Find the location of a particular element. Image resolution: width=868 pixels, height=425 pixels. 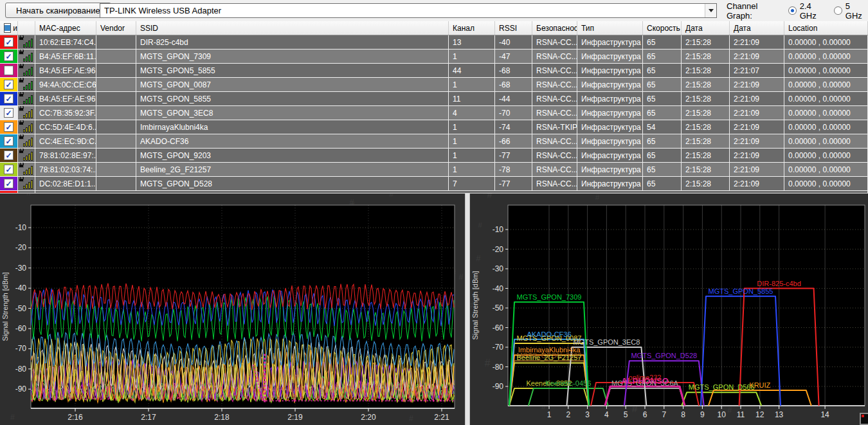

column-header-Канал: Канал is located at coordinates (472, 28).